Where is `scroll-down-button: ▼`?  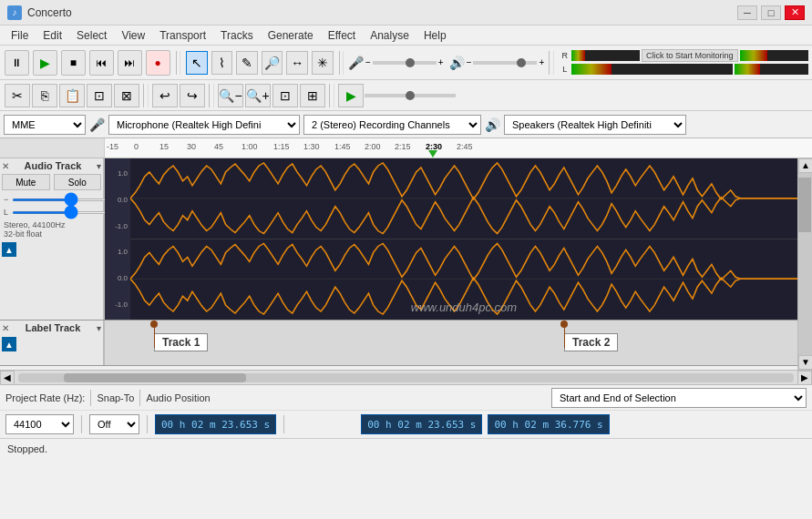
scroll-down-button: ▼ is located at coordinates (806, 362).